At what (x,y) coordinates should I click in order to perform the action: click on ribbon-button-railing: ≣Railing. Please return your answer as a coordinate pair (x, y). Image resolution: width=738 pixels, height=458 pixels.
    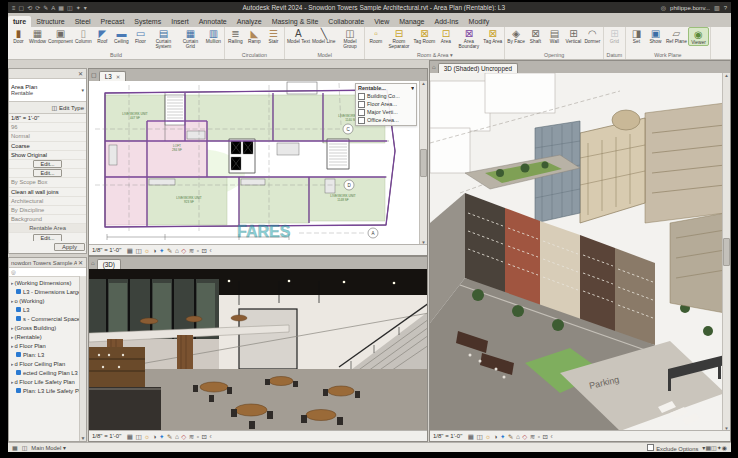
    Looking at the image, I should click on (236, 36).